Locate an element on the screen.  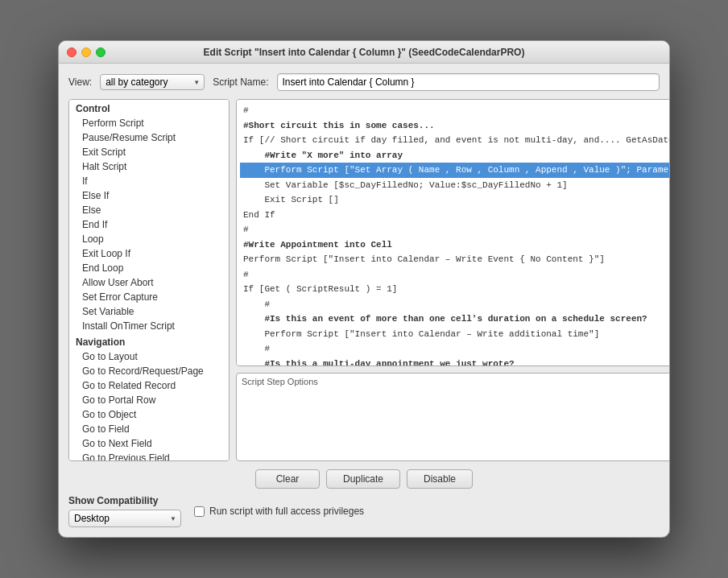
view-label: View: is located at coordinates (81, 82).